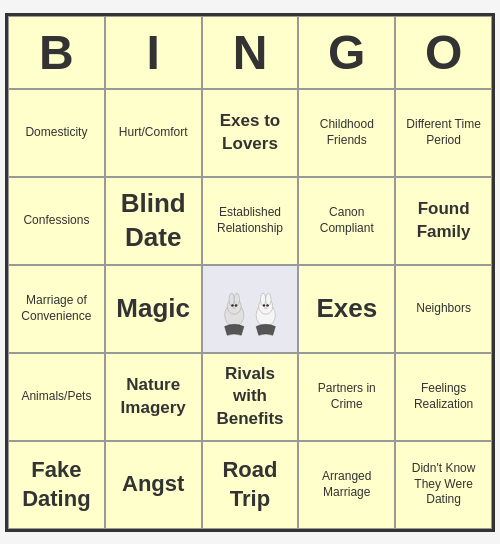 The height and width of the screenshot is (544, 500). Describe the element at coordinates (444, 397) in the screenshot. I see `cell-r3-c4: Feelings Realization` at that location.